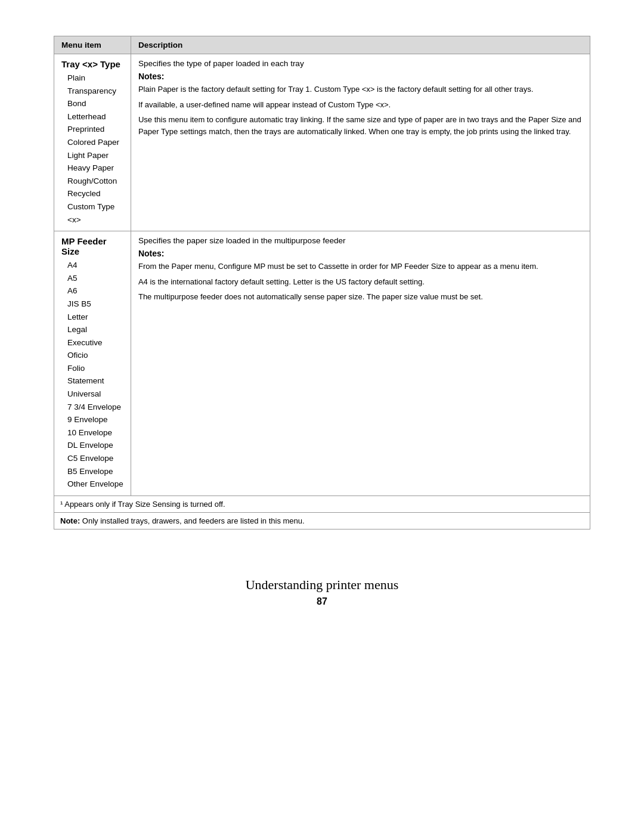 The width and height of the screenshot is (644, 833). I want to click on note-item-0-0: Plain Paper is the factory default setti…, so click(360, 89).